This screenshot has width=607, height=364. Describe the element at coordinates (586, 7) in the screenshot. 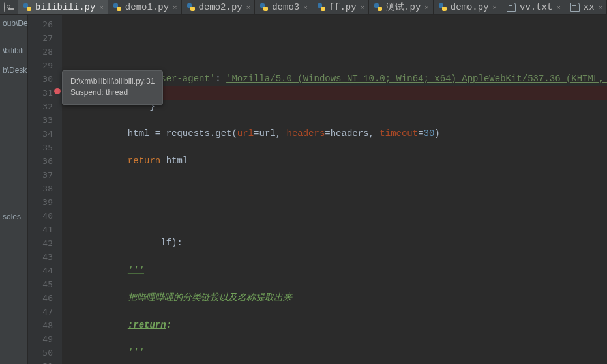

I see `tab-xx: xx×` at that location.